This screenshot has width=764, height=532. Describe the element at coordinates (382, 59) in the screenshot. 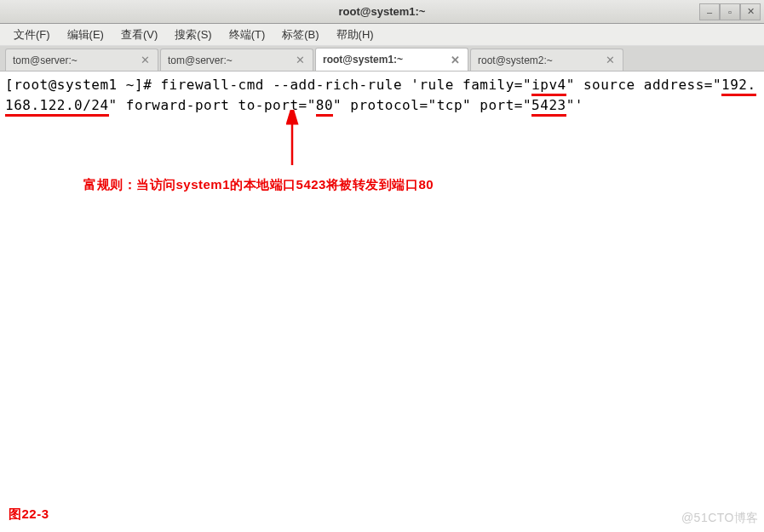

I see `tabbar: tom@server:~ ✕ tom@server:~ ✕ root@syste…` at that location.